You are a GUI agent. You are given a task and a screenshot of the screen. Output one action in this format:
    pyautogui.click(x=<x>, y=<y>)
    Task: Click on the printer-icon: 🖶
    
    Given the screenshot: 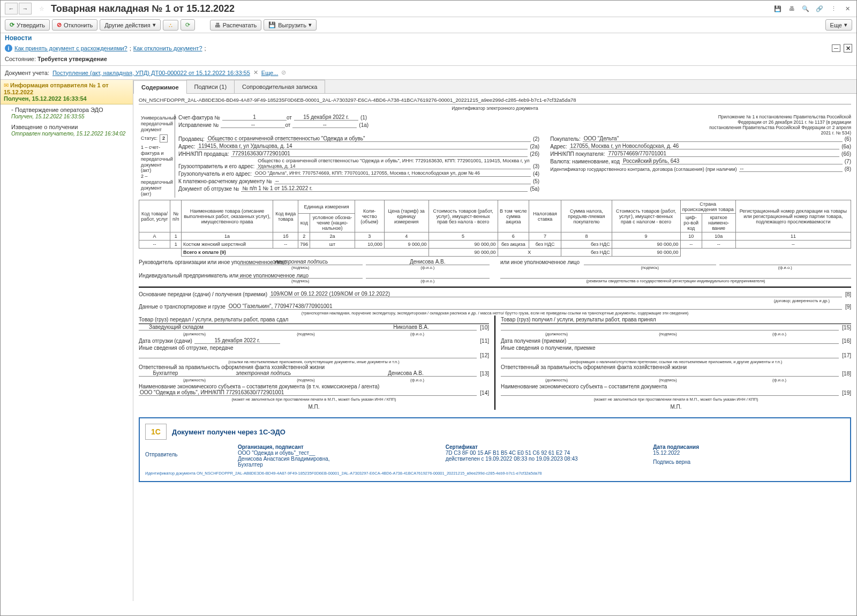 What is the action you would take?
    pyautogui.click(x=217, y=25)
    